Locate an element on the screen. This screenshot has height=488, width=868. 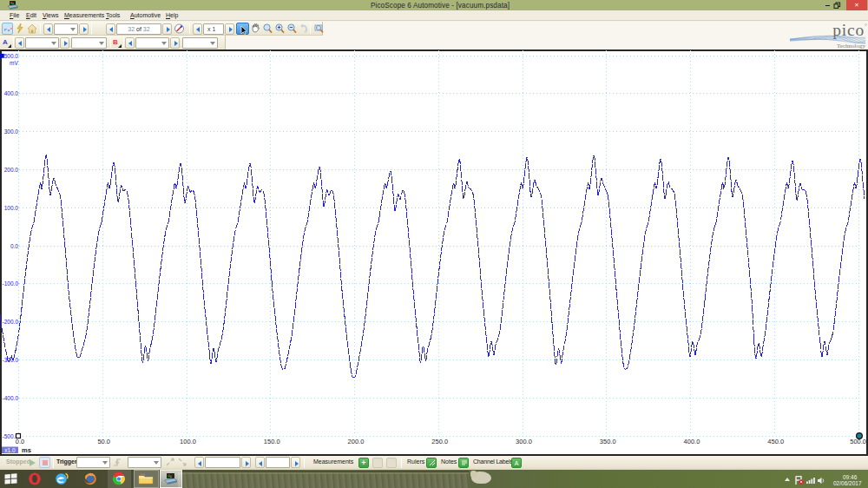
svg-text: 500.0 is located at coordinates (12, 56).